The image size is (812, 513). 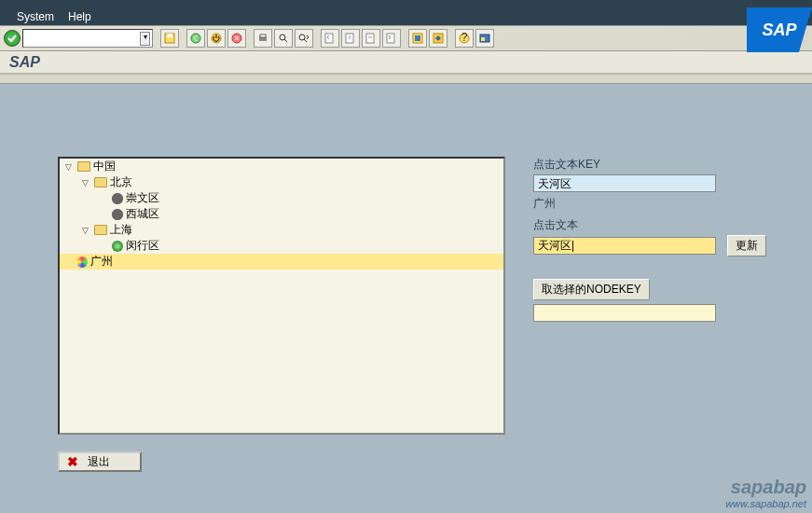 I want to click on tree-node: ▽ 北京, so click(x=282, y=183).